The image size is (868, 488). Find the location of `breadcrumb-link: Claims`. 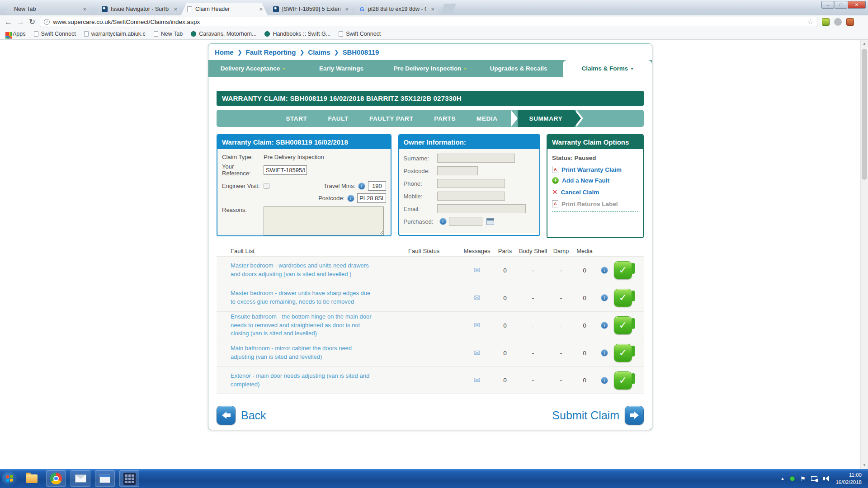

breadcrumb-link: Claims is located at coordinates (319, 52).